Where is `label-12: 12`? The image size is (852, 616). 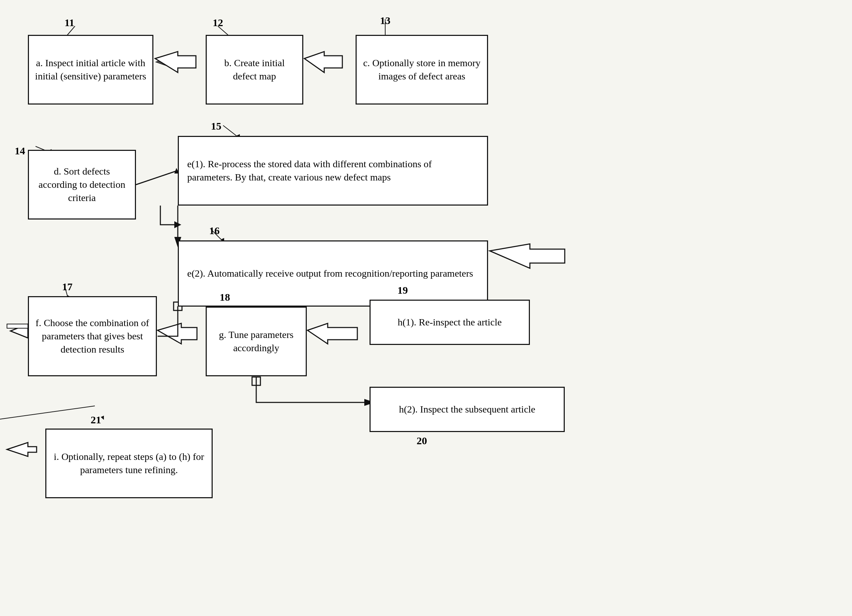 label-12: 12 is located at coordinates (218, 23).